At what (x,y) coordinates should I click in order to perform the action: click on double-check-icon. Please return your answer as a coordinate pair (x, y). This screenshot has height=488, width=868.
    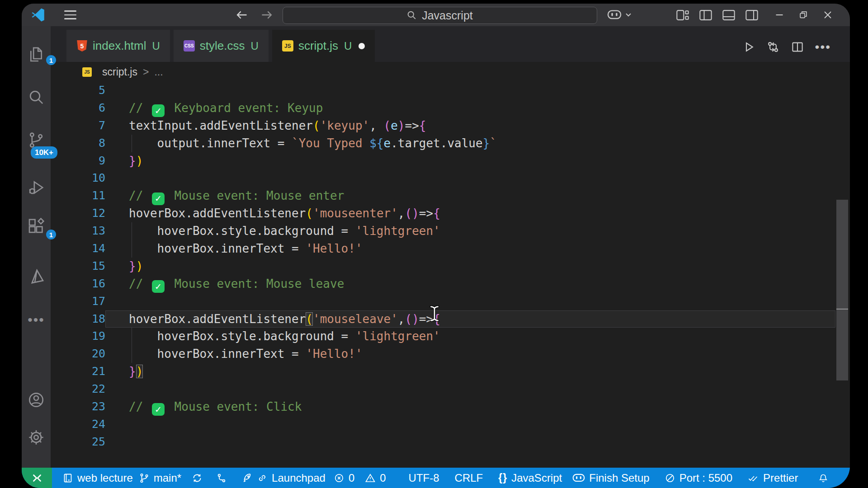
    Looking at the image, I should click on (753, 478).